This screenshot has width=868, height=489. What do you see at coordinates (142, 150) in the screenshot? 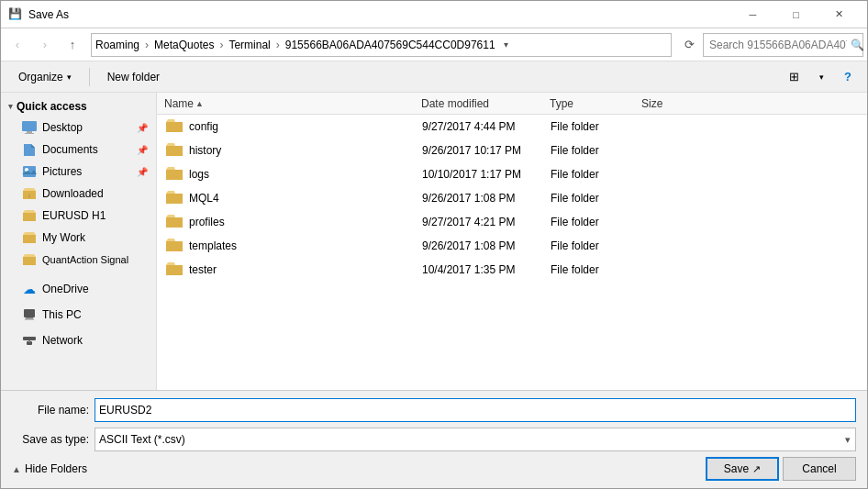
I see `pin-icon-documents: 📌` at bounding box center [142, 150].